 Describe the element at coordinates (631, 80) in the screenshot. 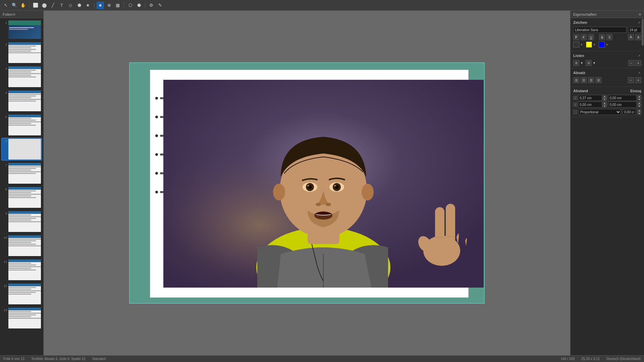

I see `para-indent-decrease: −` at that location.